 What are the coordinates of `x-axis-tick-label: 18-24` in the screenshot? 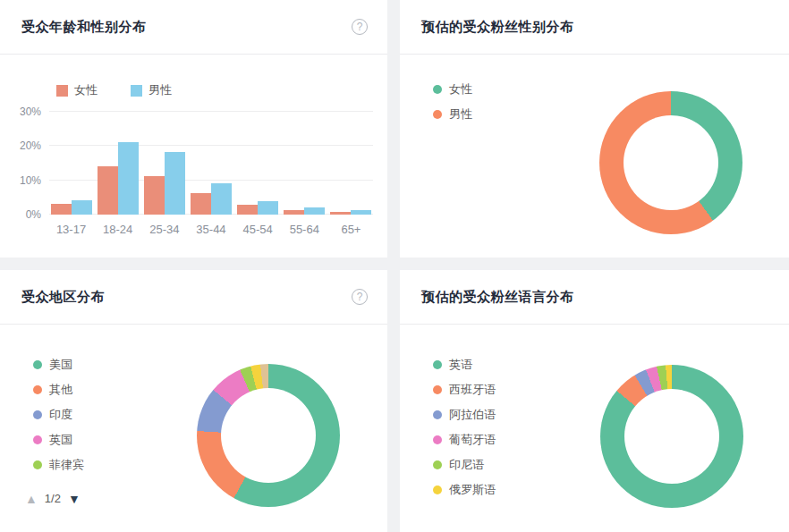 It's located at (118, 229).